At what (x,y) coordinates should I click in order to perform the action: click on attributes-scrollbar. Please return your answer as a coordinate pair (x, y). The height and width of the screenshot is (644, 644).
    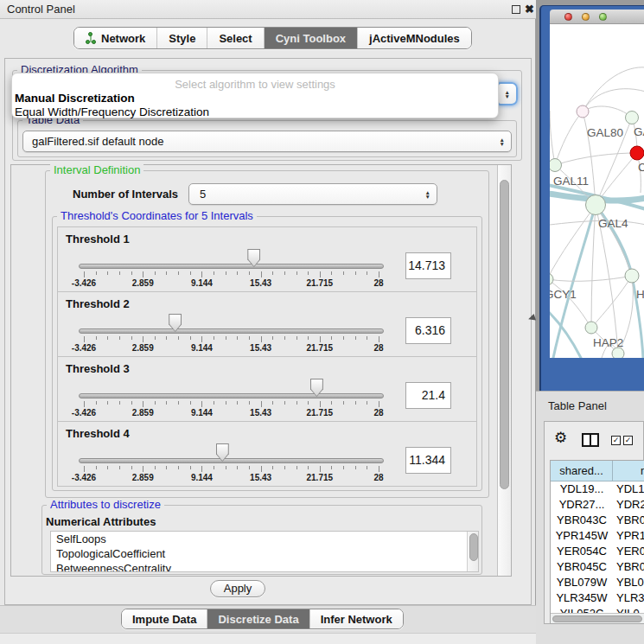
    Looking at the image, I should click on (473, 552).